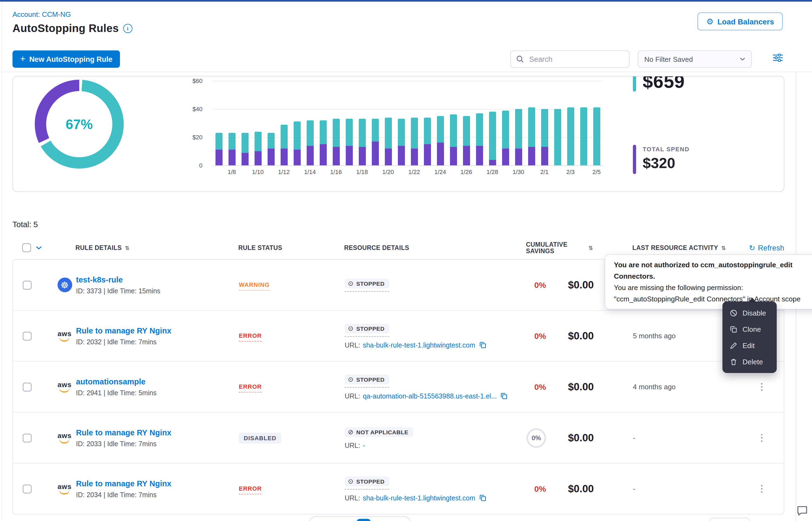 The height and width of the screenshot is (521, 812). What do you see at coordinates (576, 59) in the screenshot?
I see `search-input` at bounding box center [576, 59].